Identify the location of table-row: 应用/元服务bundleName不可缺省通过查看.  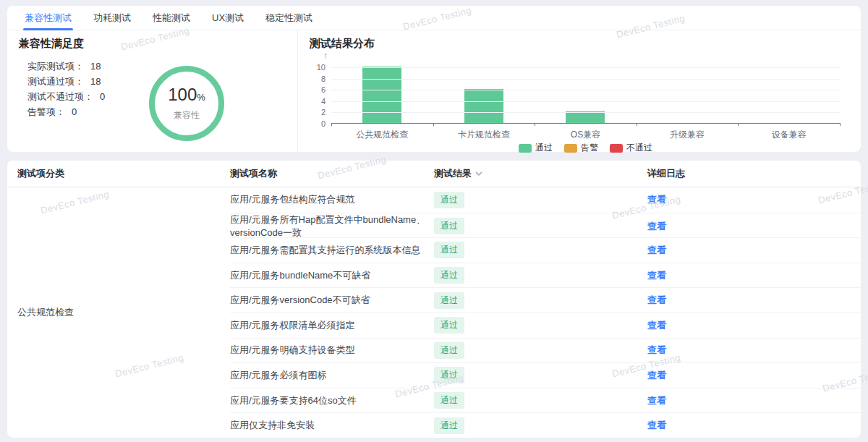
(545, 275).